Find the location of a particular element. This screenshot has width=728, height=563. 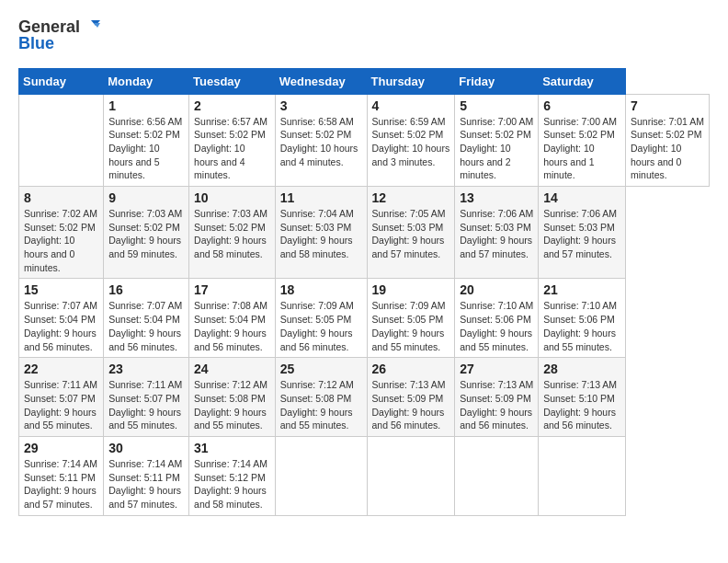

day-number: 18 is located at coordinates (322, 290).